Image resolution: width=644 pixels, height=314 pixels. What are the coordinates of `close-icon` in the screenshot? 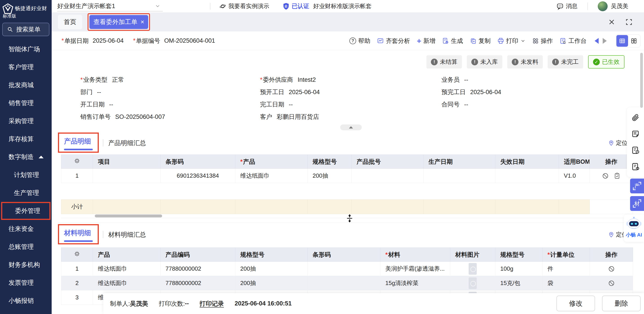 It's located at (612, 22).